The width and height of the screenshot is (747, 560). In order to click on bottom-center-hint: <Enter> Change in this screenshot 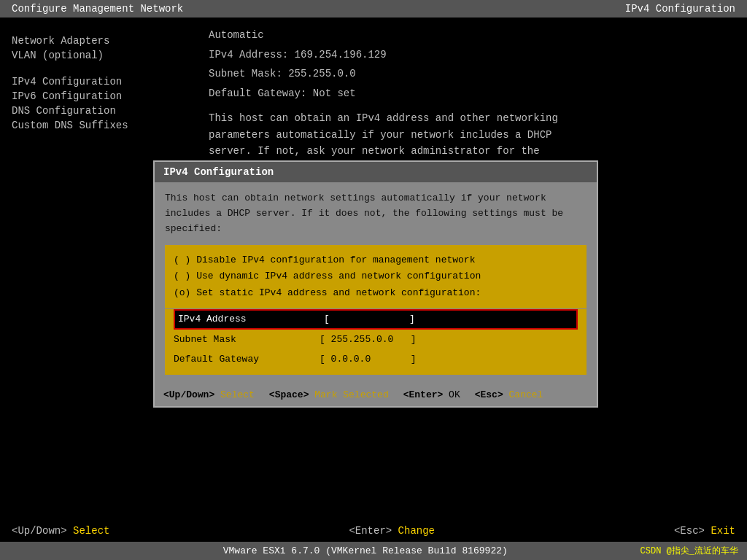, I will do `click(392, 531)`.